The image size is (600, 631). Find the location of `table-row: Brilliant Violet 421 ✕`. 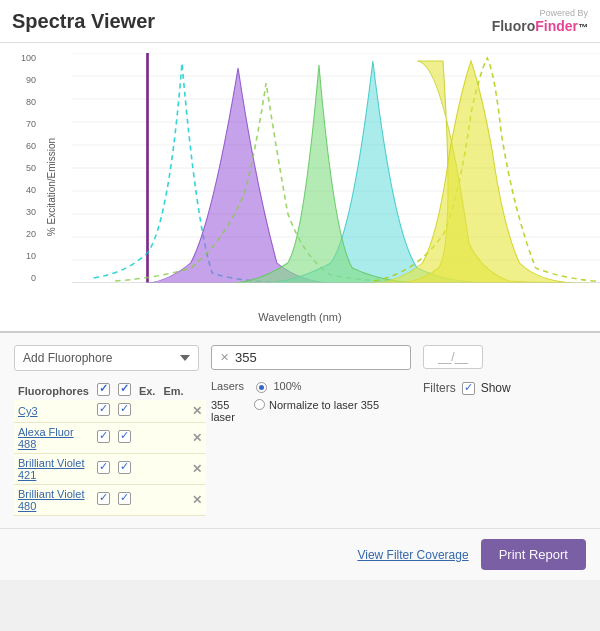

table-row: Brilliant Violet 421 ✕ is located at coordinates (110, 470).